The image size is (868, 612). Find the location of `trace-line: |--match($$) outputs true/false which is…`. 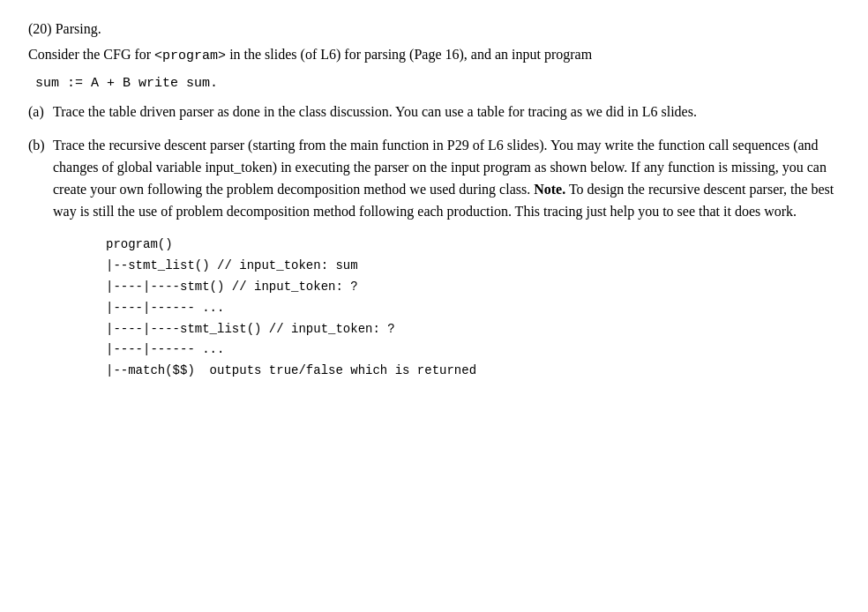

trace-line: |--match($$) outputs true/false which is… is located at coordinates (473, 371).